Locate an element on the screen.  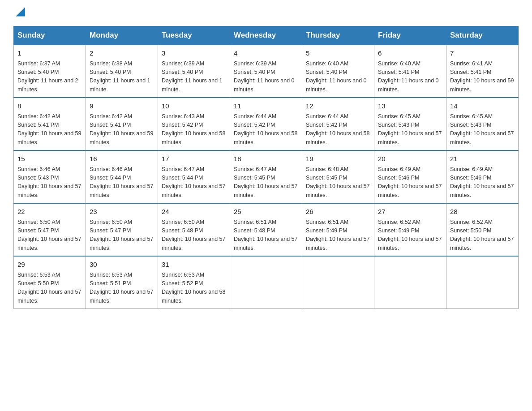
calendar-week-row: 22Sunrise: 6:50 AMSunset: 5:47 PMDayligh… is located at coordinates (266, 230).